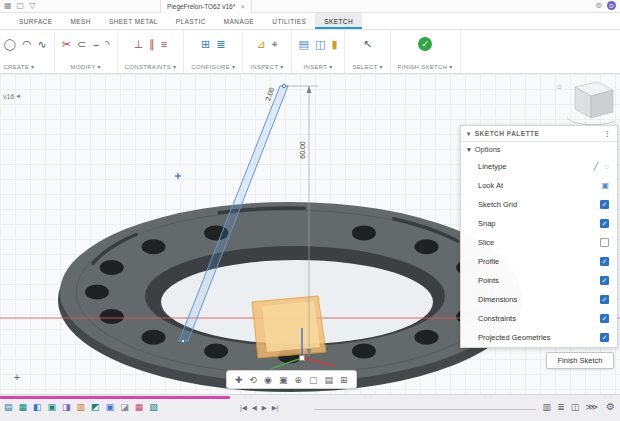 The image size is (620, 421). What do you see at coordinates (289, 21) in the screenshot?
I see `menu-tab-utilities: UTILITIES` at bounding box center [289, 21].